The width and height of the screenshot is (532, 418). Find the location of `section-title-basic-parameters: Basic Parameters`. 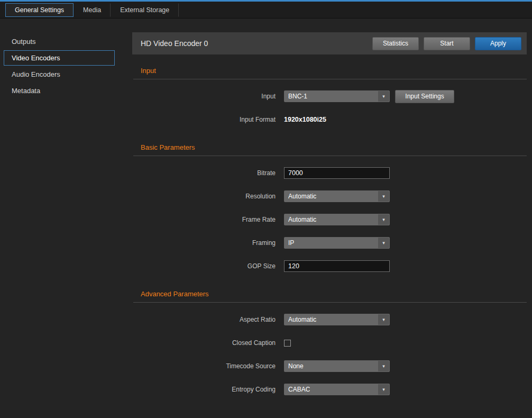

section-title-basic-parameters: Basic Parameters is located at coordinates (334, 147).